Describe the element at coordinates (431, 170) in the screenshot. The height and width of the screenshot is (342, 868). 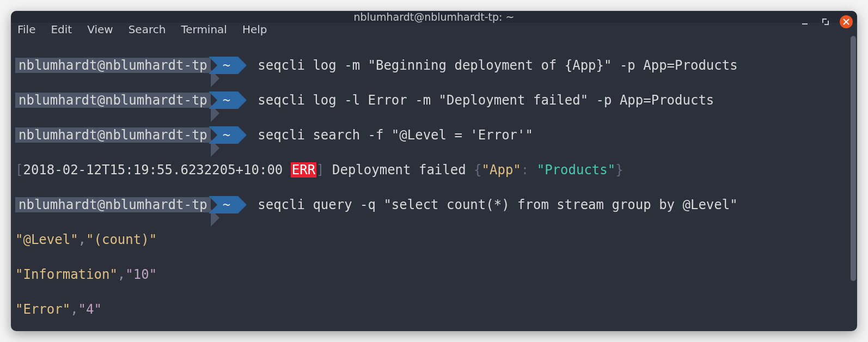
I see `terminal-line: [2018-02-12T15:19:55.6232205+10:00 ERR] …` at that location.